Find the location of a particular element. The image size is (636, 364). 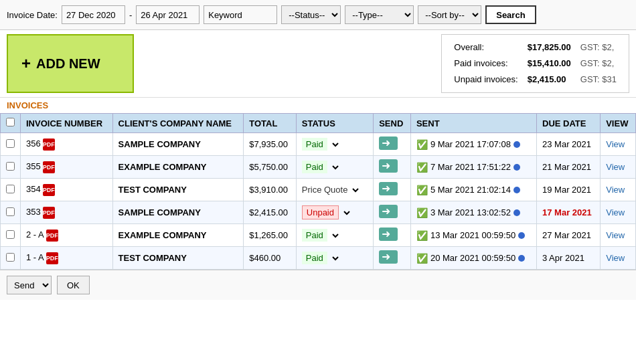

sent-cell: ✅3 Mar 2021 13:02:52 is located at coordinates (473, 213).